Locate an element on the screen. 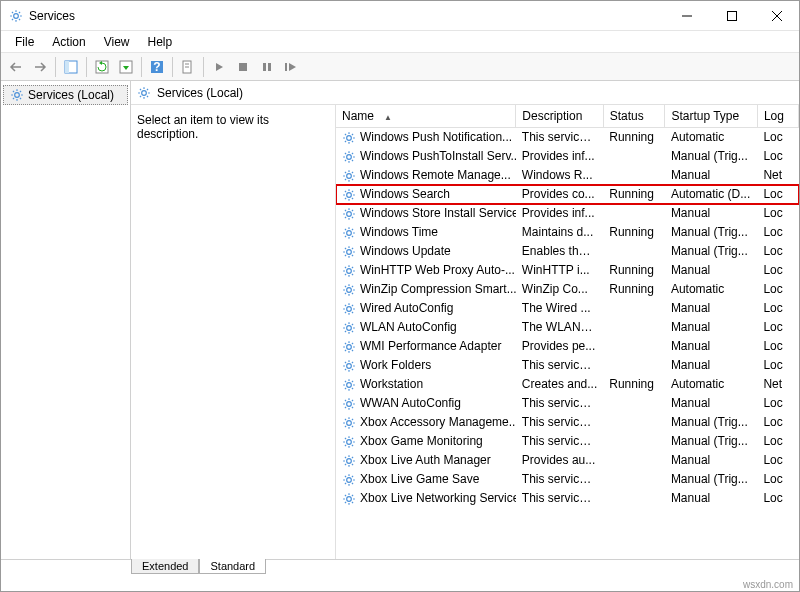 Image resolution: width=800 pixels, height=592 pixels. service-logon: Net is located at coordinates (778, 176).